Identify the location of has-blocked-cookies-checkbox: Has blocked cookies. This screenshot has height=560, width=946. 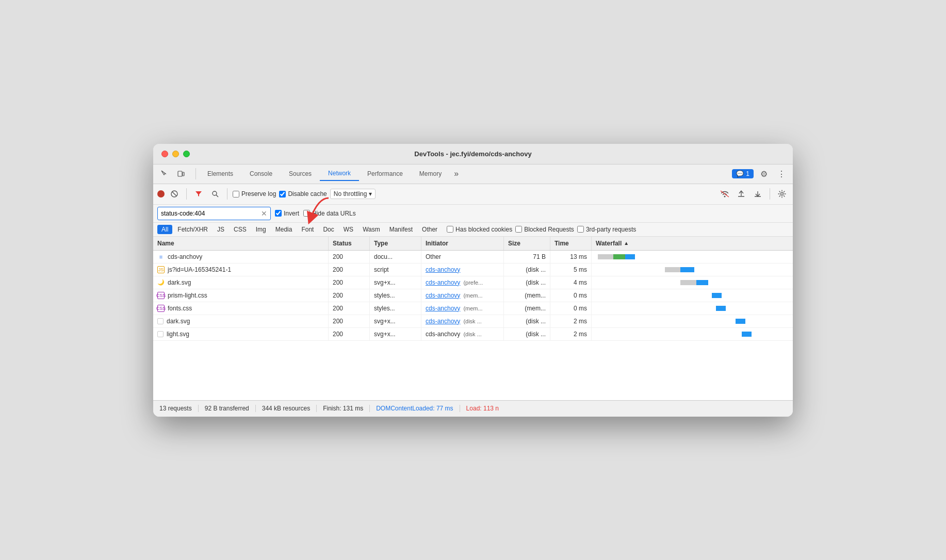
(480, 229).